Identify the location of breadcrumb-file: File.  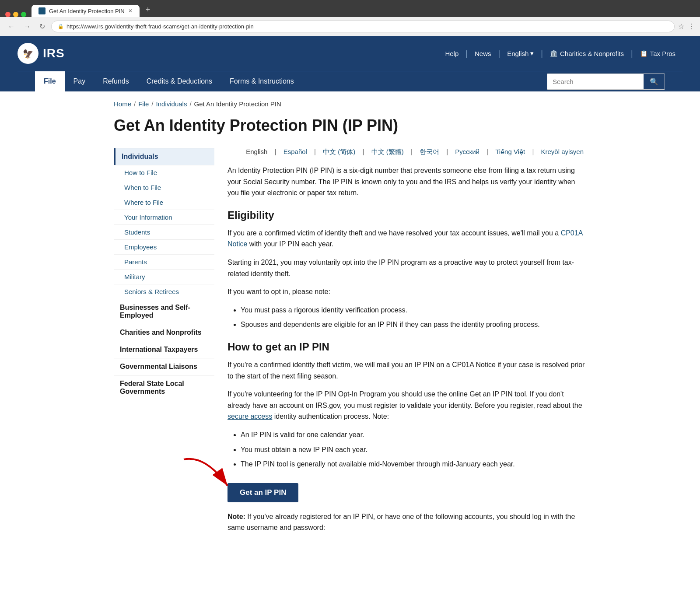
(144, 104).